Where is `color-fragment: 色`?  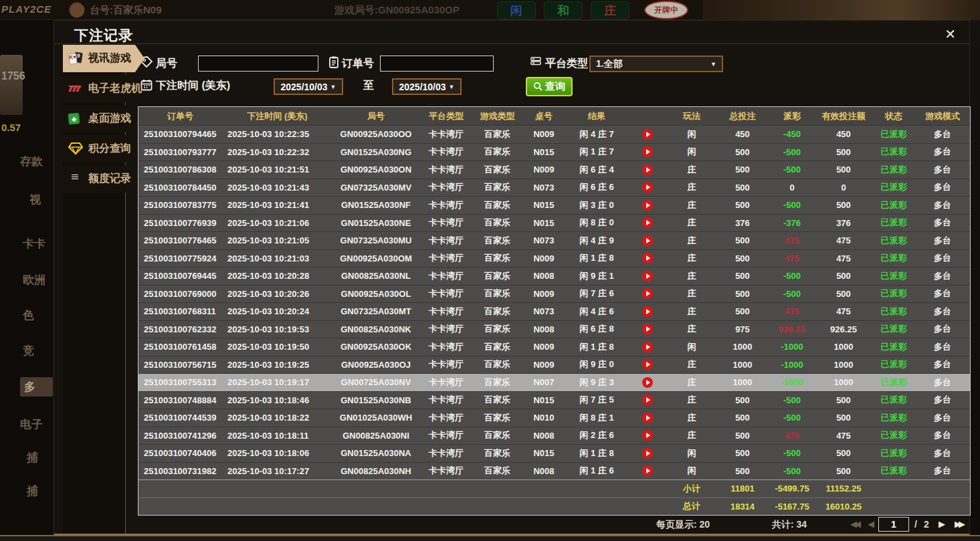
color-fragment: 色 is located at coordinates (28, 316).